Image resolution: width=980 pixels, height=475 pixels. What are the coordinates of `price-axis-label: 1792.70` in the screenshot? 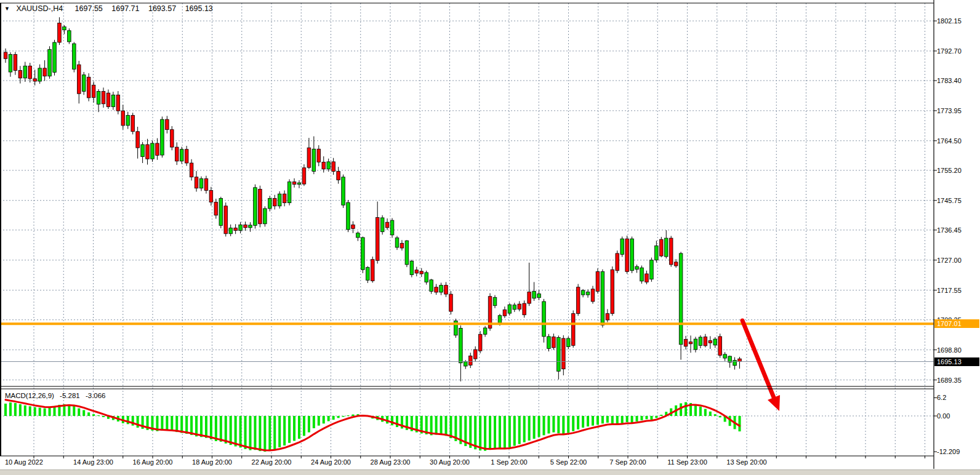 It's located at (949, 51).